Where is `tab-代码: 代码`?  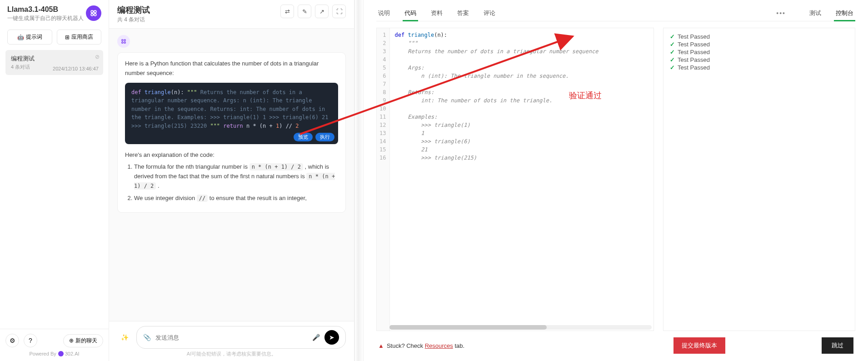 tab-代码: 代码 is located at coordinates (410, 13).